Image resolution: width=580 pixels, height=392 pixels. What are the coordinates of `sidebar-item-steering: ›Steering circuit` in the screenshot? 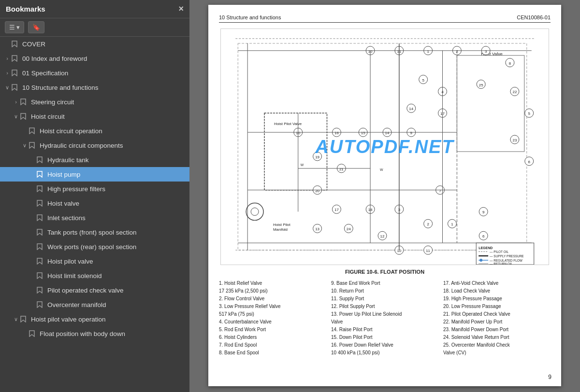 It's located at (95, 102).